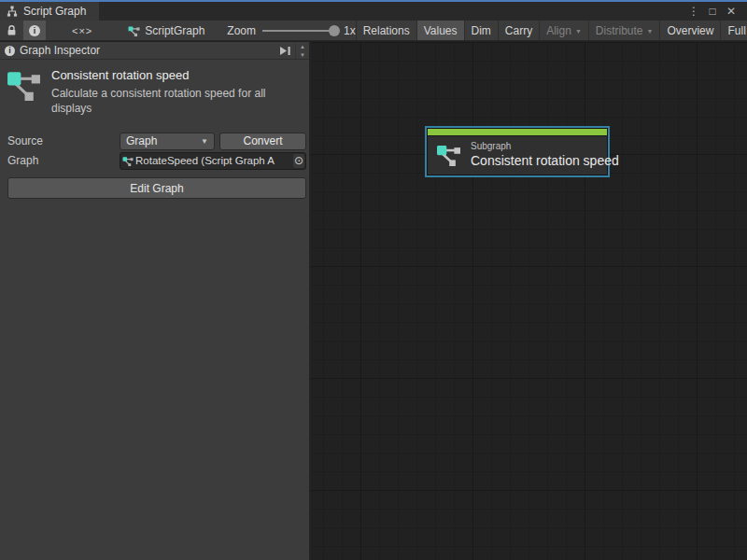 This screenshot has width=747, height=560. Describe the element at coordinates (35, 30) in the screenshot. I see `inspector-toggle-button: i` at that location.